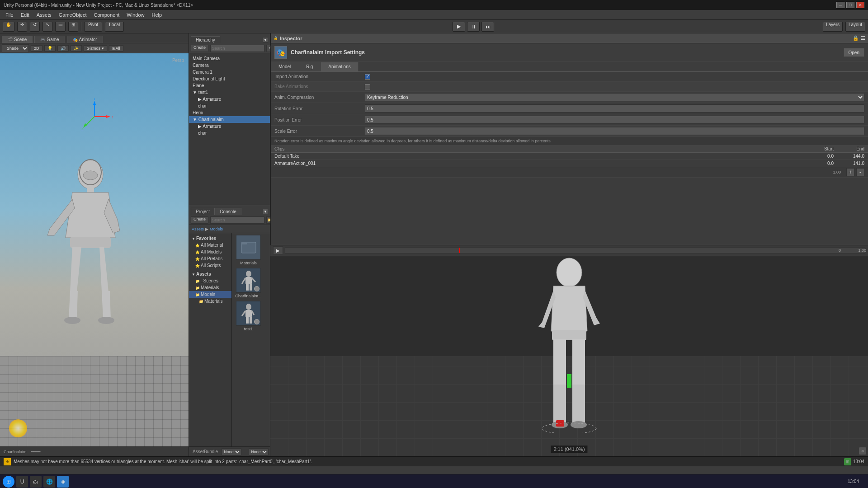 The image size is (868, 488). What do you see at coordinates (198, 229) in the screenshot?
I see `breadcrumb-assets: Assets` at bounding box center [198, 229].